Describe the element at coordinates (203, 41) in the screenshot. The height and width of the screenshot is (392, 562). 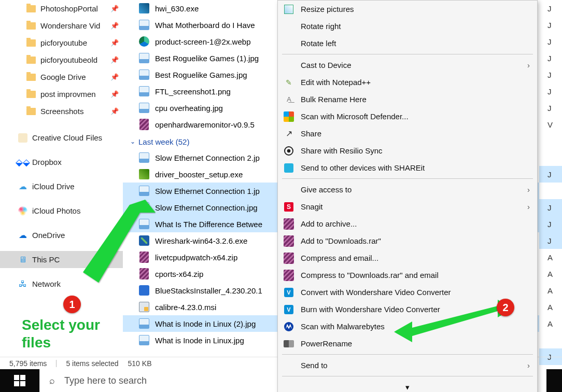
I see `file-name: product-screen-1@2x.webp` at that location.